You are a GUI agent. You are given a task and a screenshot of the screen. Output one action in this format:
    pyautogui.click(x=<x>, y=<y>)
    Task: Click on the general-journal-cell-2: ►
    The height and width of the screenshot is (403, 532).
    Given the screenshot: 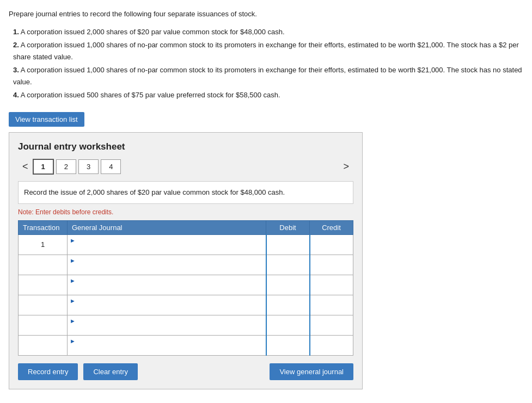 What is the action you would take?
    pyautogui.click(x=167, y=264)
    